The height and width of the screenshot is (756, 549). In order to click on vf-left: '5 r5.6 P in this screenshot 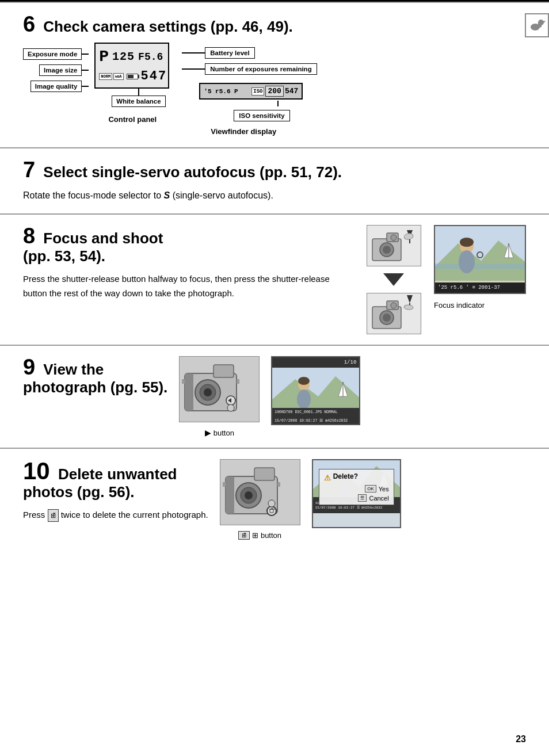, I will do `click(221, 91)`.